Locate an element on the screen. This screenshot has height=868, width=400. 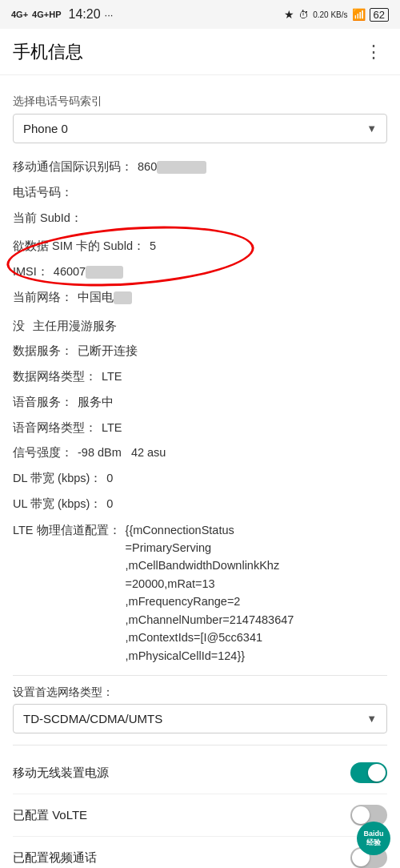
imsi-label: IMSI： is located at coordinates (30, 272).